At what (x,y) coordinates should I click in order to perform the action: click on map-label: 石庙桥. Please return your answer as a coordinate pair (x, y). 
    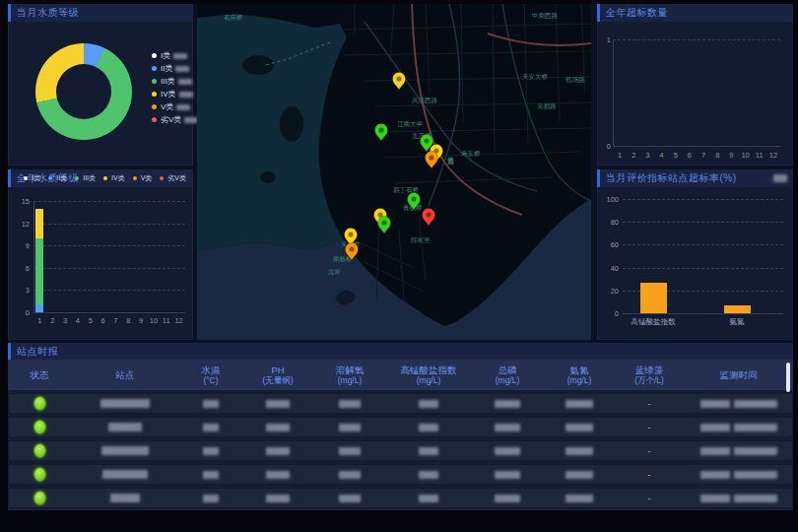
    Looking at the image, I should click on (233, 18).